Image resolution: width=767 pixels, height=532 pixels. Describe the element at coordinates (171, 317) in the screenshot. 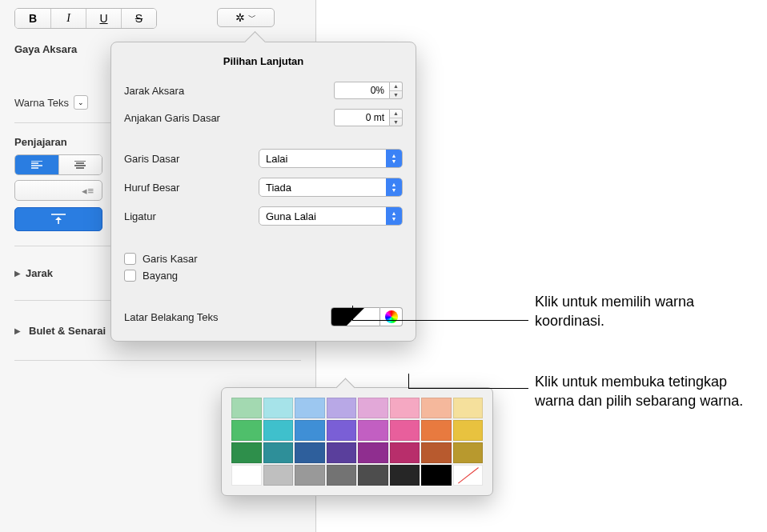

I see `text-bg-label: Latar Belakang Teks` at that location.